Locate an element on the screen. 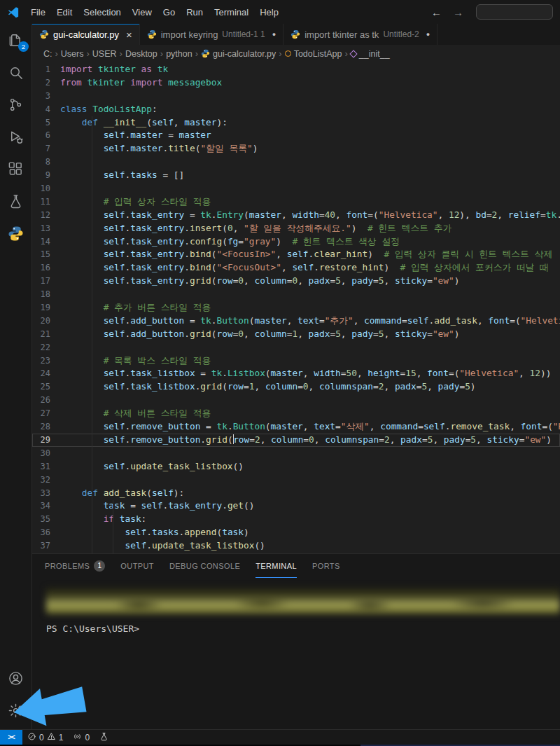 The image size is (560, 746). line-number: 18 is located at coordinates (46, 294).